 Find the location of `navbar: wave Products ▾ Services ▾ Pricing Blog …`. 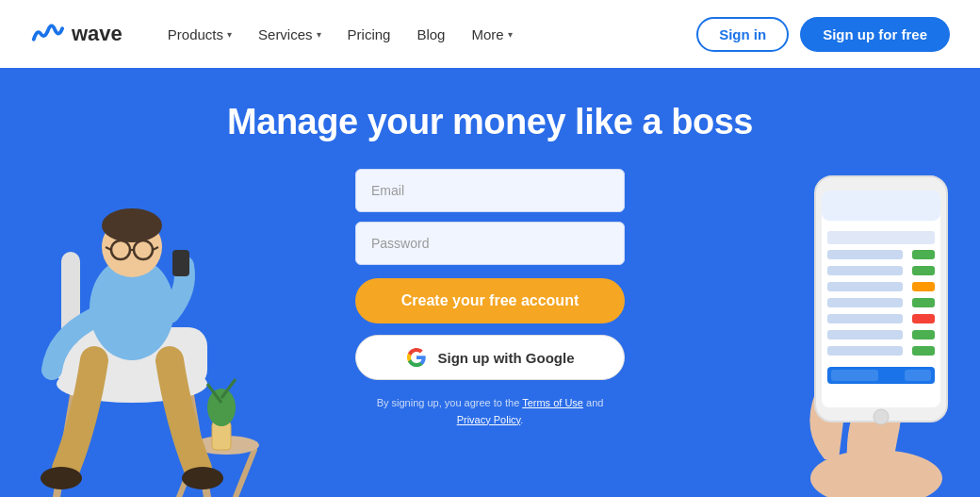

navbar: wave Products ▾ Services ▾ Pricing Blog … is located at coordinates (490, 34).